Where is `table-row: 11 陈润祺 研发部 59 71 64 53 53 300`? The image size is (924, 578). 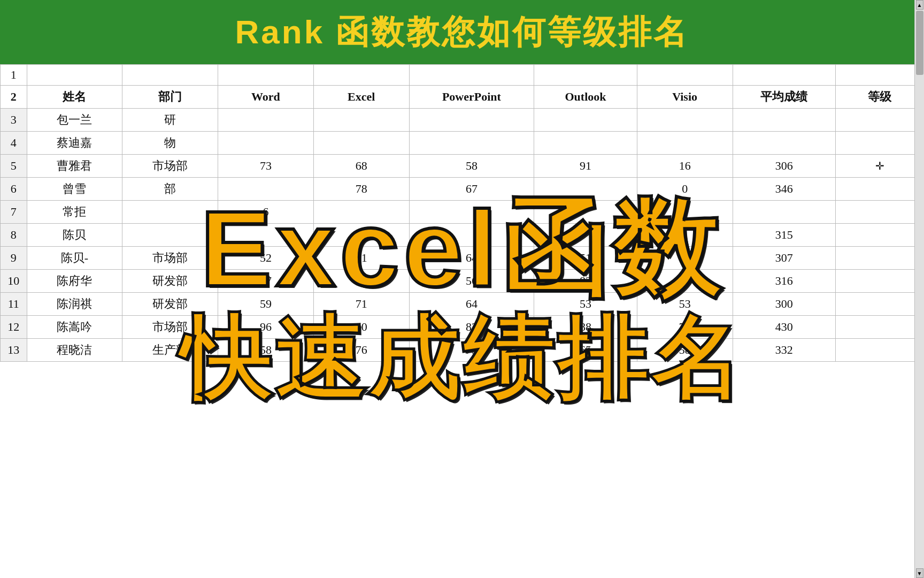 table-row: 11 陈润祺 研发部 59 71 64 53 53 300 is located at coordinates (462, 304).